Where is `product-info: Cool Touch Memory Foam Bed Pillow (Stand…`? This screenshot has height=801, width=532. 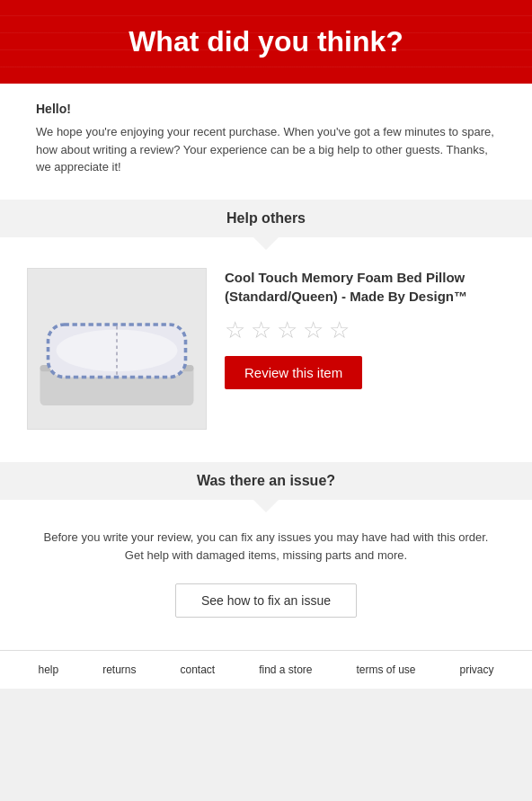 product-info: Cool Touch Memory Foam Bed Pillow (Stand… is located at coordinates (365, 329).